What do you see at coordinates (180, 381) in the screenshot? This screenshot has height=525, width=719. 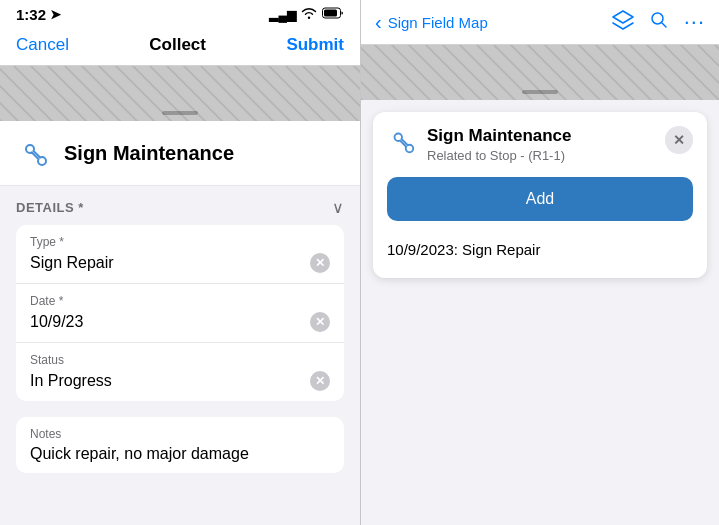 I see `status-value-row: In Progress ✕` at bounding box center [180, 381].